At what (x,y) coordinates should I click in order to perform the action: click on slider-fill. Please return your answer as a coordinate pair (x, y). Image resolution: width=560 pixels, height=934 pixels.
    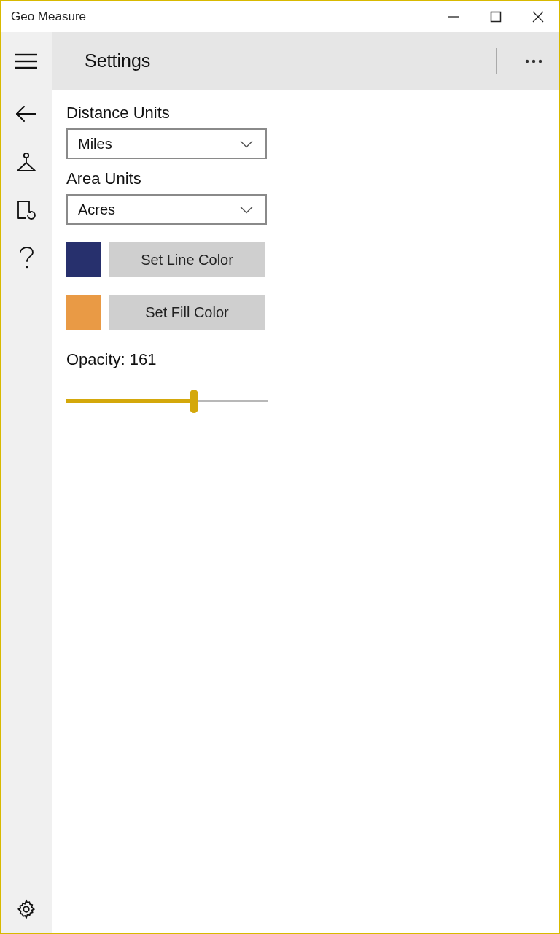
    Looking at the image, I should click on (130, 401).